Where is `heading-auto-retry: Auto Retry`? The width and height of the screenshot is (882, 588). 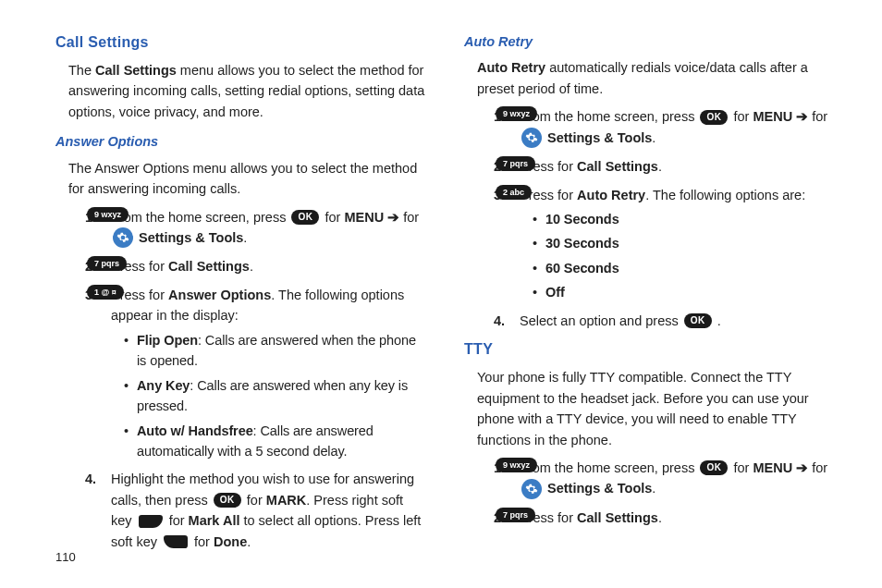 heading-auto-retry: Auto Retry is located at coordinates (650, 42).